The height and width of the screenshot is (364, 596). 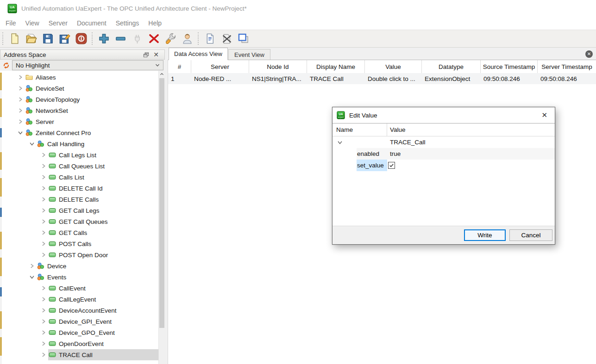 I want to click on tree-item-get-call-queues: GET Call Queues, so click(x=79, y=222).